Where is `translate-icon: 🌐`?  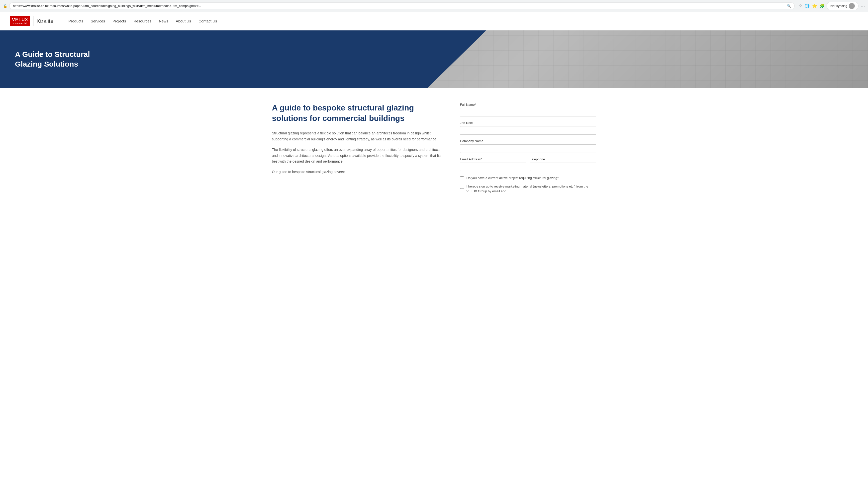 translate-icon: 🌐 is located at coordinates (807, 6).